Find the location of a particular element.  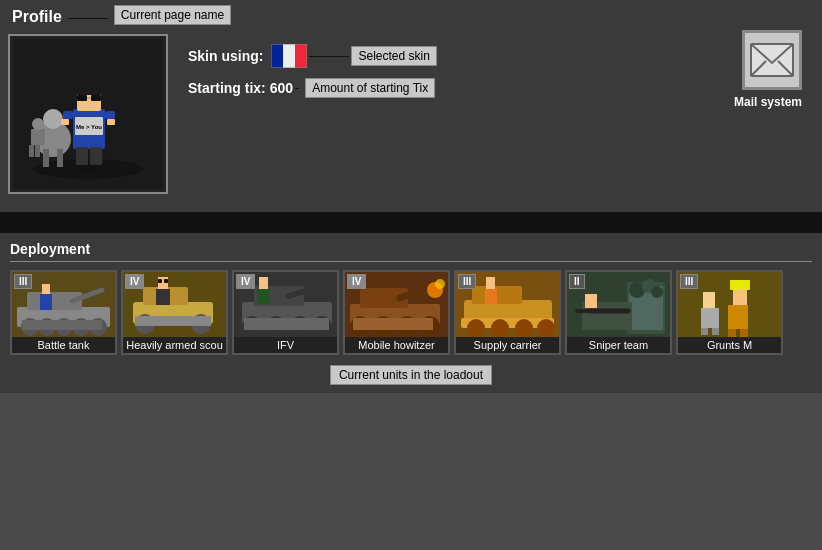

avatar-image: Me > You is located at coordinates (88, 114).